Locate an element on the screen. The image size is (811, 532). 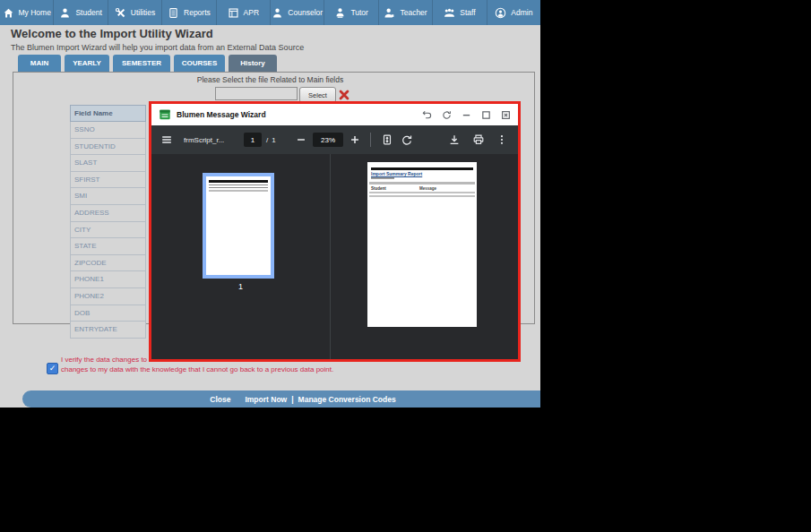
dialog-window-controls is located at coordinates (466, 115).